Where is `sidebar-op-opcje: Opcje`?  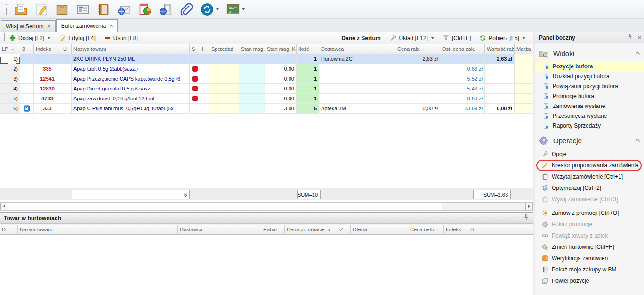 sidebar-op-opcje: Opcje is located at coordinates (589, 154).